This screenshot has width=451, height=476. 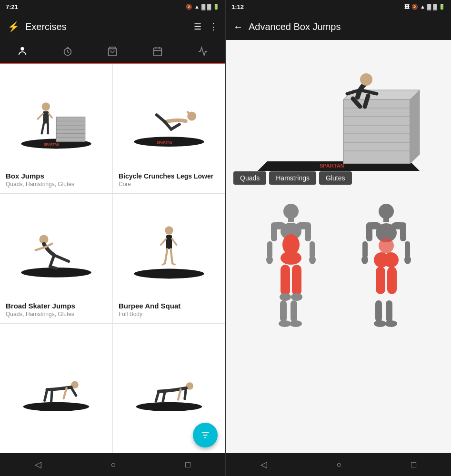 I want to click on exercise-name-bicycle-crunches: Bicycle Crunches Legs Lower, so click(x=169, y=176).